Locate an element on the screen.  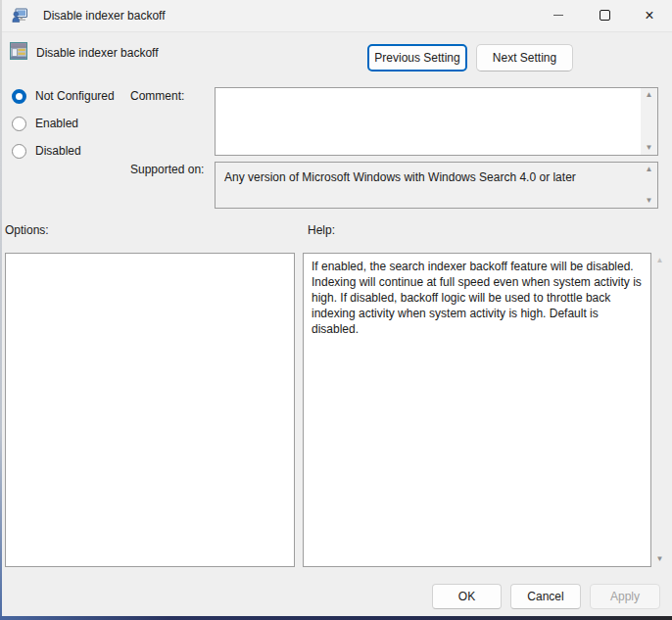
help-scrollbar: ▲ ▼ is located at coordinates (660, 409).